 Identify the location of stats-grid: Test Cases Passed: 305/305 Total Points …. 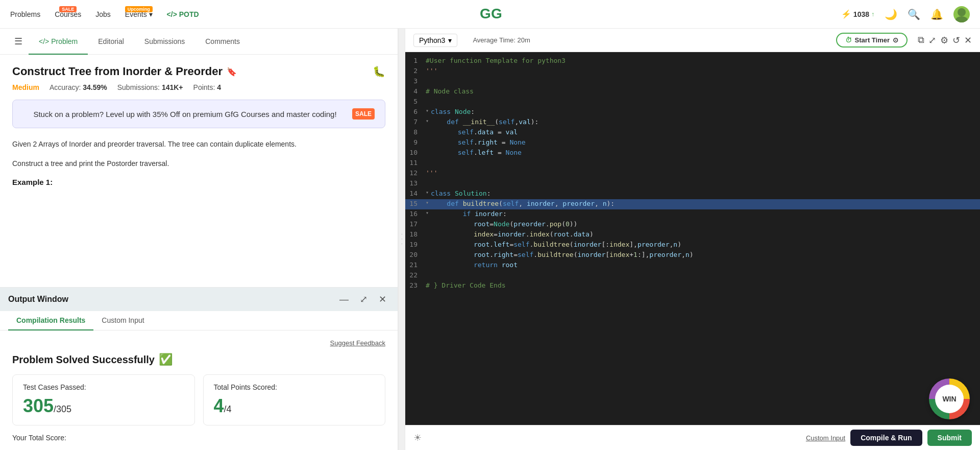
(199, 400).